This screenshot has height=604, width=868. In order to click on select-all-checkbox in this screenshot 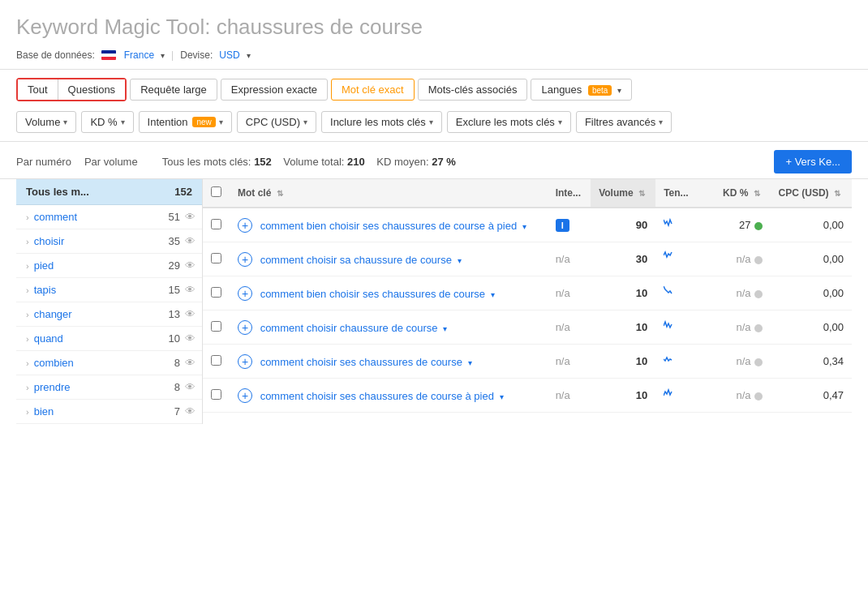, I will do `click(216, 191)`.